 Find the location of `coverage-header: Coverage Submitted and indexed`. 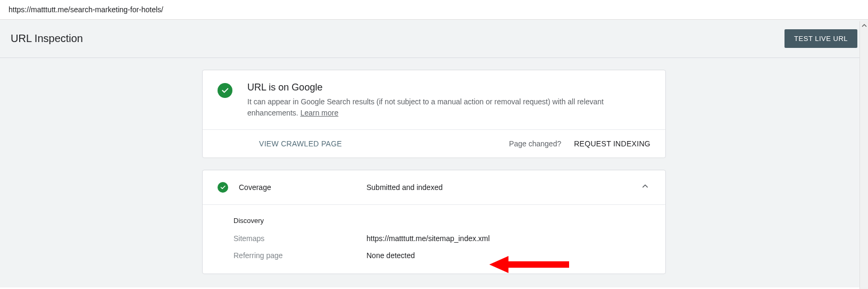

coverage-header: Coverage Submitted and indexed is located at coordinates (434, 187).